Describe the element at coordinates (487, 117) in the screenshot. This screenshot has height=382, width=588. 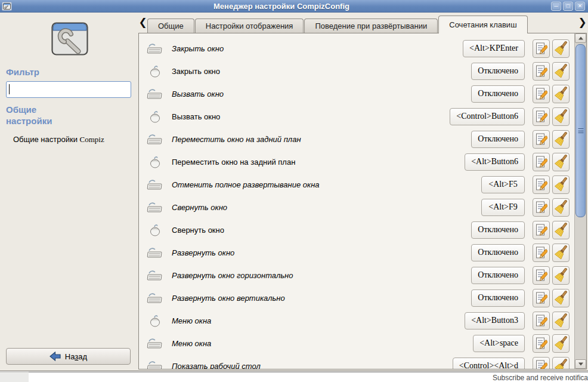
I see `shortcut-button: <Control>Button6` at that location.